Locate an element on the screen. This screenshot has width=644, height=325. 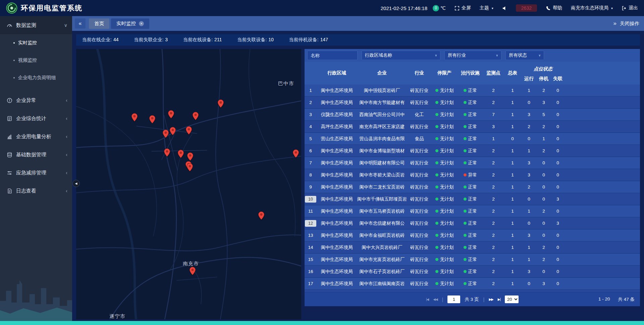
prev-page-button: ◀◀ is located at coordinates (435, 299).